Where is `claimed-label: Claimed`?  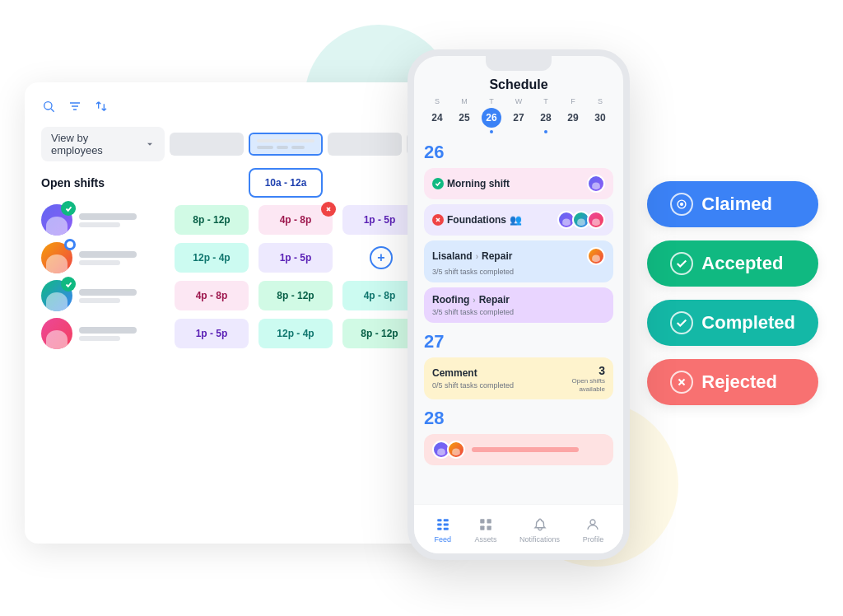 claimed-label: Claimed is located at coordinates (737, 204).